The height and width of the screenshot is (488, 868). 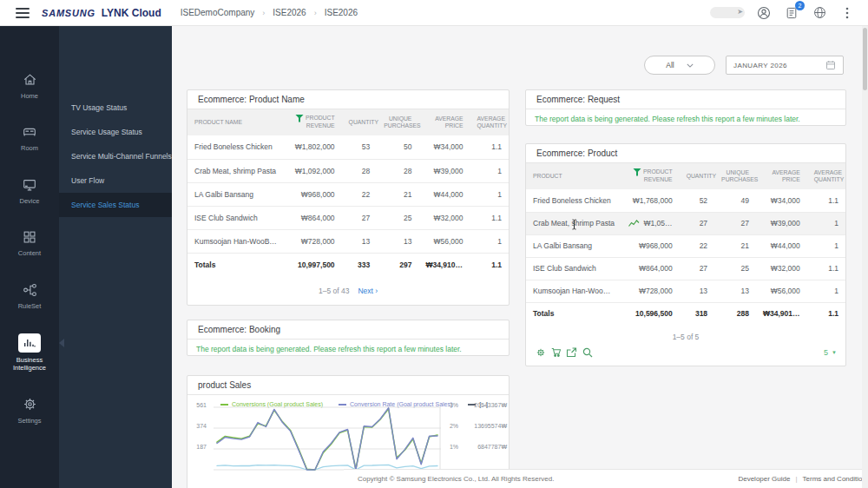 I want to click on totals-cell: ₩34,901.04, so click(x=781, y=313).